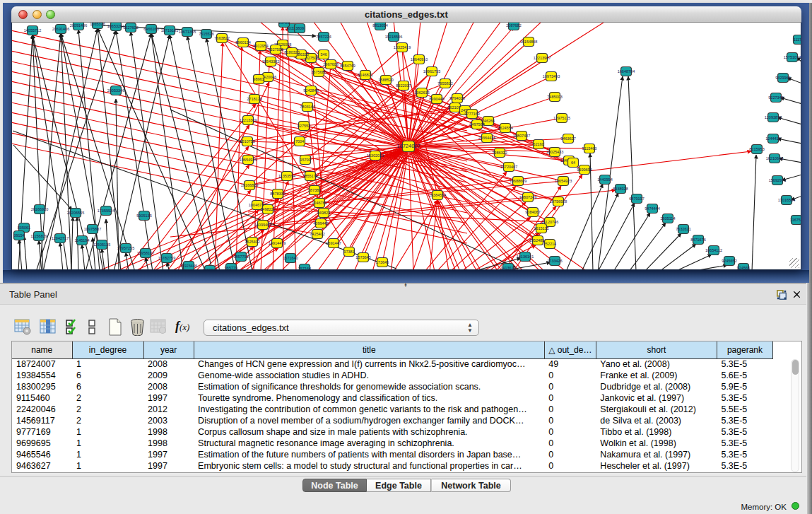 The height and width of the screenshot is (514, 812). Describe the element at coordinates (93, 229) in the screenshot. I see `svg-text: 10975887` at that location.